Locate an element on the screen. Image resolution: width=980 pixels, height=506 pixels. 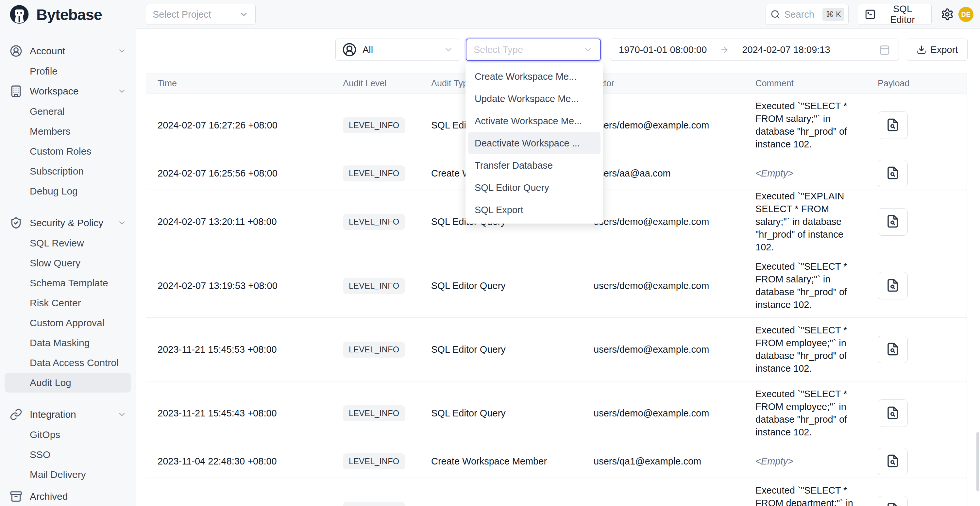
download-icon is located at coordinates (921, 49).